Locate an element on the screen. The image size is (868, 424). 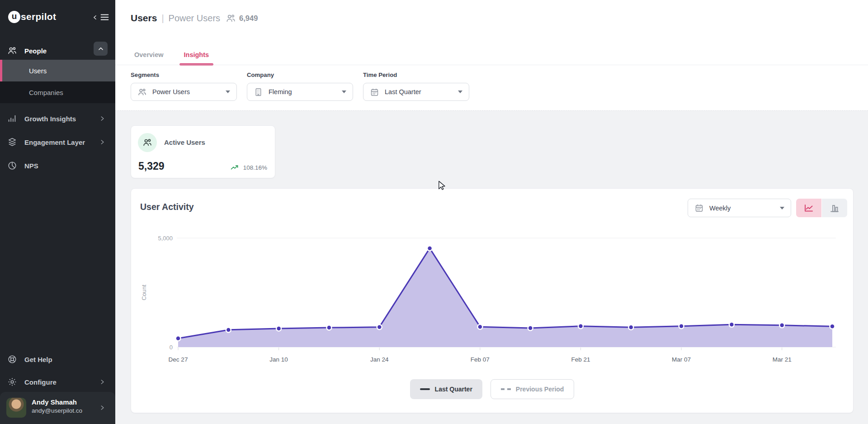
svg-text: Jan 24 is located at coordinates (380, 359).